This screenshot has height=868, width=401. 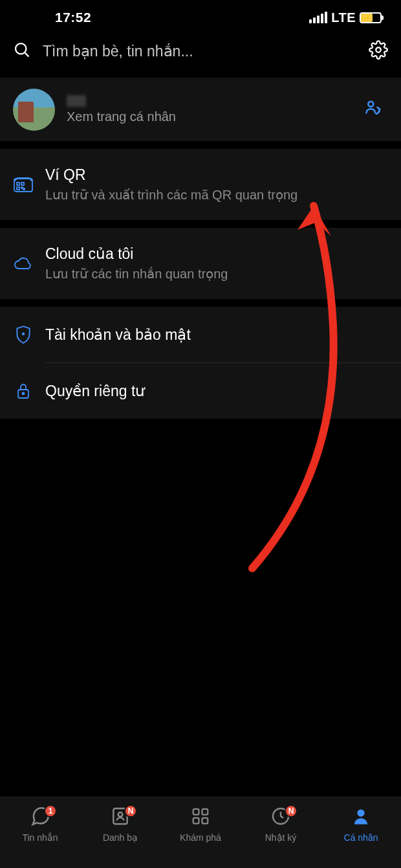 What do you see at coordinates (361, 818) in the screenshot?
I see `profile-icon` at bounding box center [361, 818].